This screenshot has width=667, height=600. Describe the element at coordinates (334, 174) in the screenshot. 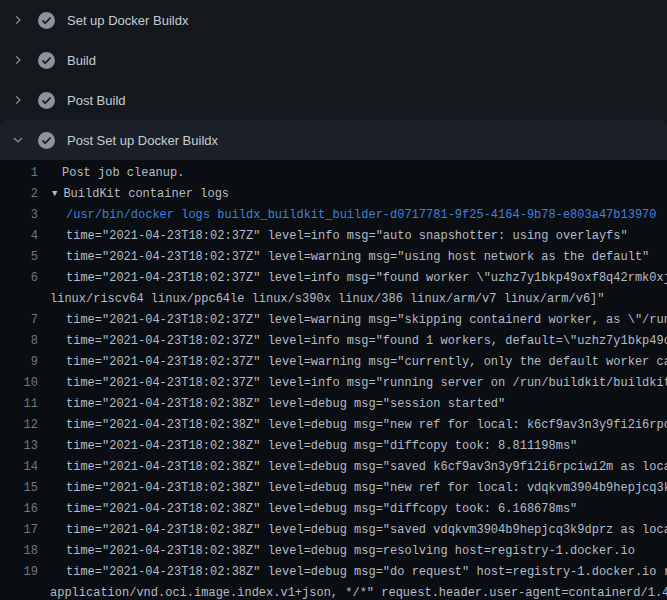

I see `log-line: 1 Post job cleanup.` at that location.